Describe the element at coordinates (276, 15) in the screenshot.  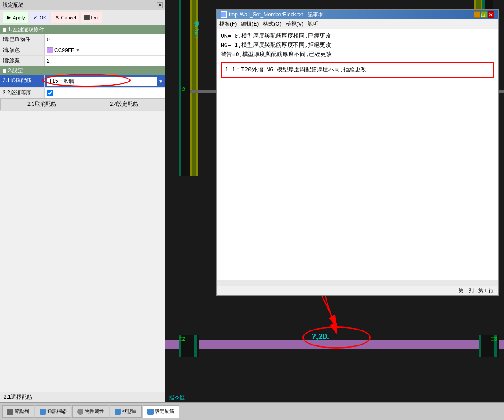
I see `notepad-title-text: tmp-Wall_Set_MemberBlock.txt - 記事本` at that location.